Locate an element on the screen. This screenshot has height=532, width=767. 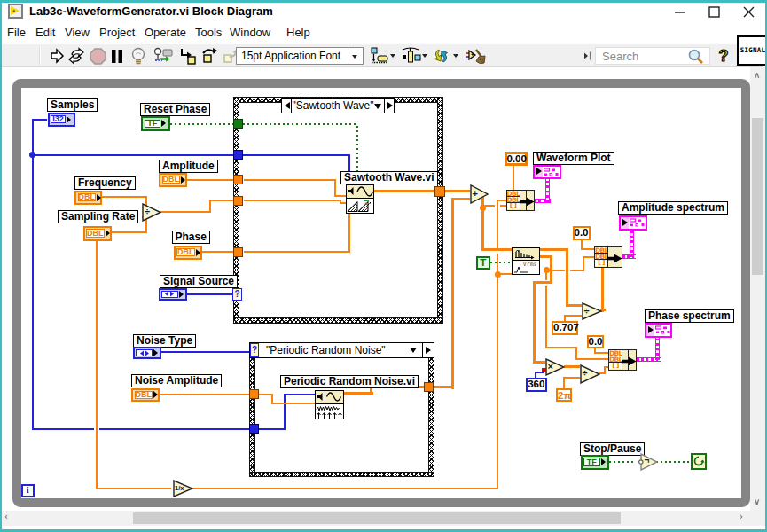
label-waveform-plot: Waveform Plot is located at coordinates (574, 158).